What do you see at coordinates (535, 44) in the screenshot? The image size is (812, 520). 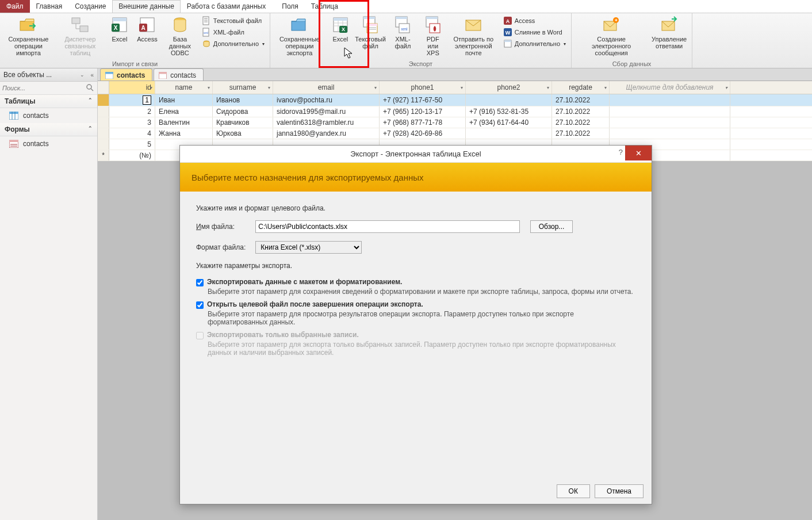 I see `export-more-button: Дополнительно▾` at bounding box center [535, 44].